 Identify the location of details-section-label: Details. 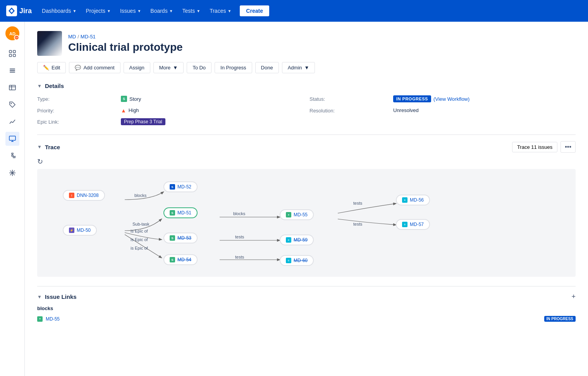
(54, 86).